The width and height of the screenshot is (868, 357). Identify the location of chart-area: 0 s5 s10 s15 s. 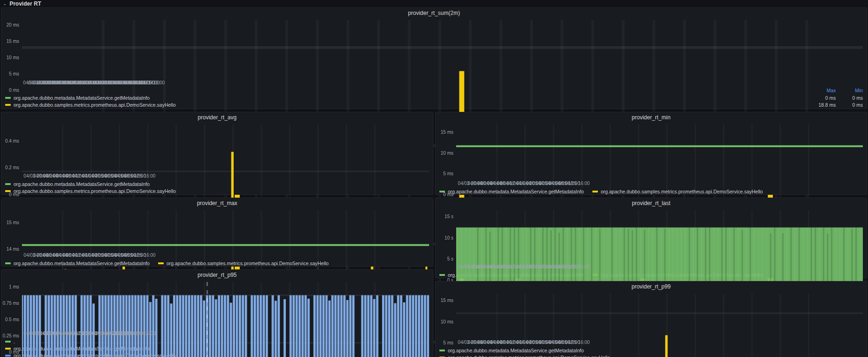
(651, 236).